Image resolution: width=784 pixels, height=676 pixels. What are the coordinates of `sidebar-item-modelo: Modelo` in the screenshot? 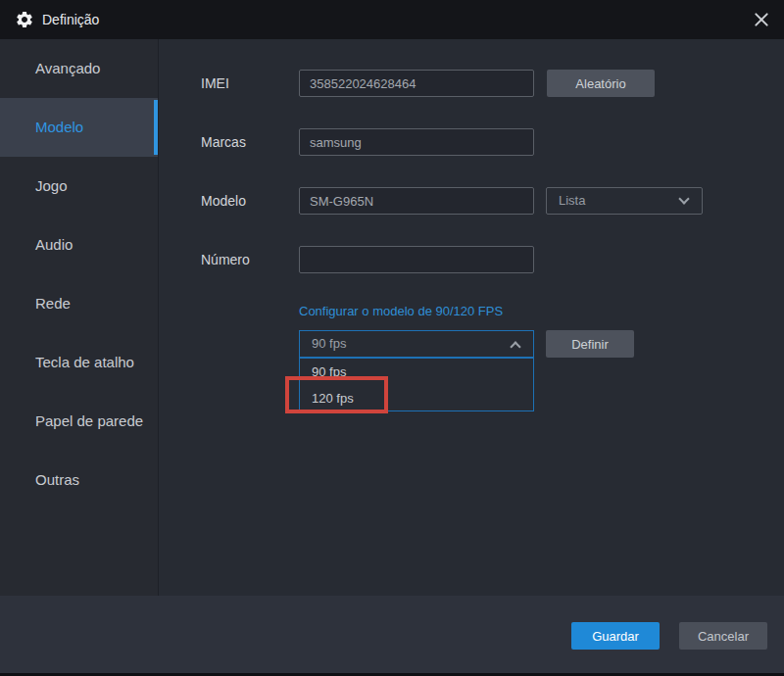 It's located at (78, 127).